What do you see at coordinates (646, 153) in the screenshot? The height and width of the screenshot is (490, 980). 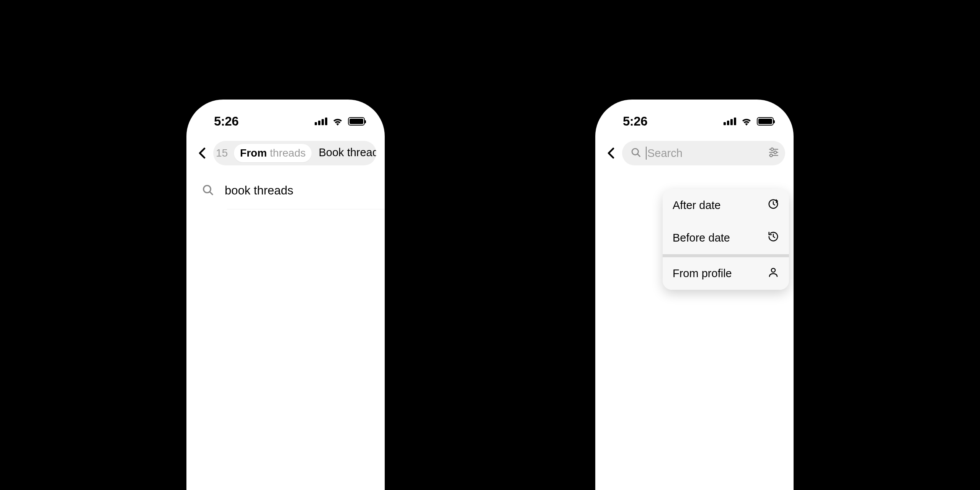 I see `text-cursor` at bounding box center [646, 153].